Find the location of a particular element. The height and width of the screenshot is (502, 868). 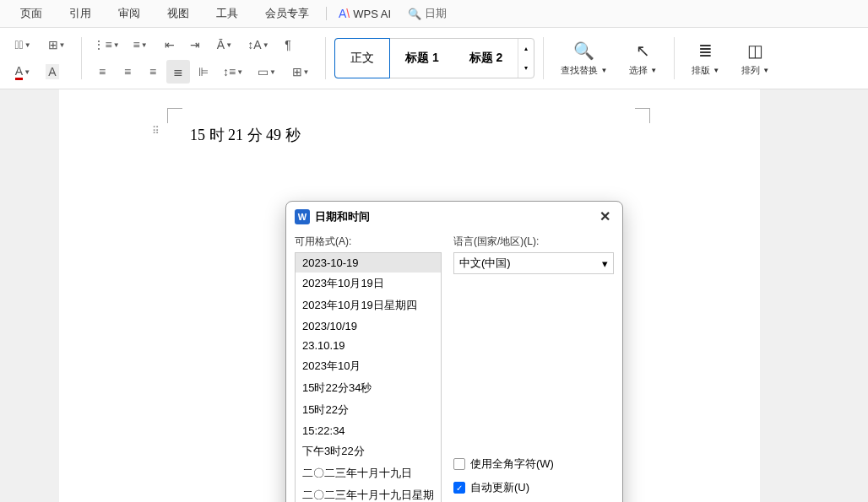

autoupdate-label: 自动更新(U) is located at coordinates (500, 488).